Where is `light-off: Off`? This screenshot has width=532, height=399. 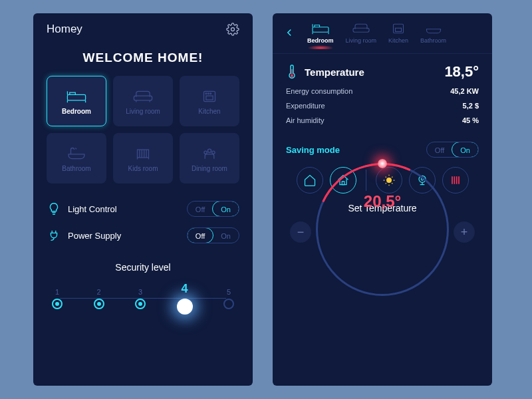 light-off: Off is located at coordinates (200, 209).